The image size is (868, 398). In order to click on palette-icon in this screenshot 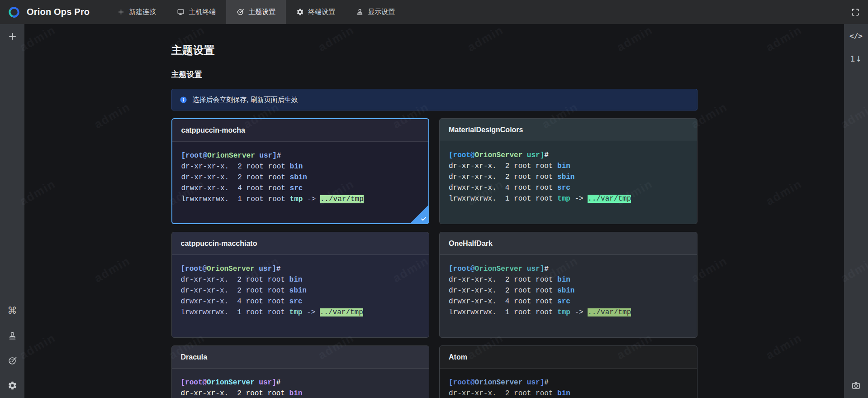, I will do `click(241, 12)`.